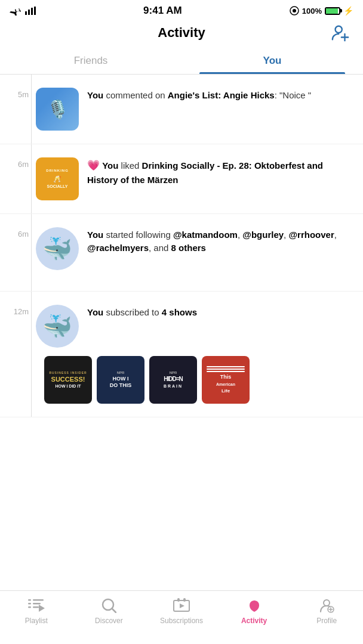 The image size is (363, 644). Describe the element at coordinates (220, 95) in the screenshot. I see `feed-text-comment: You commented on Angie's List: Angie Hic…` at that location.